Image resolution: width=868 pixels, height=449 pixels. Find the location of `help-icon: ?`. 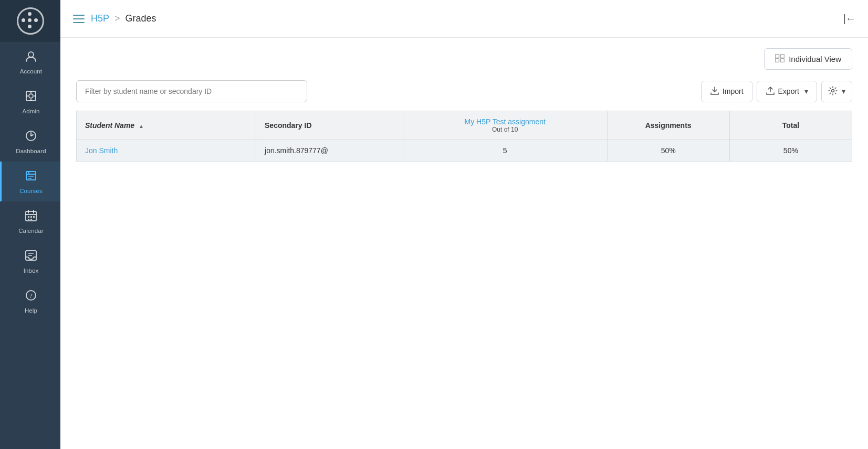

help-icon: ? is located at coordinates (31, 296).